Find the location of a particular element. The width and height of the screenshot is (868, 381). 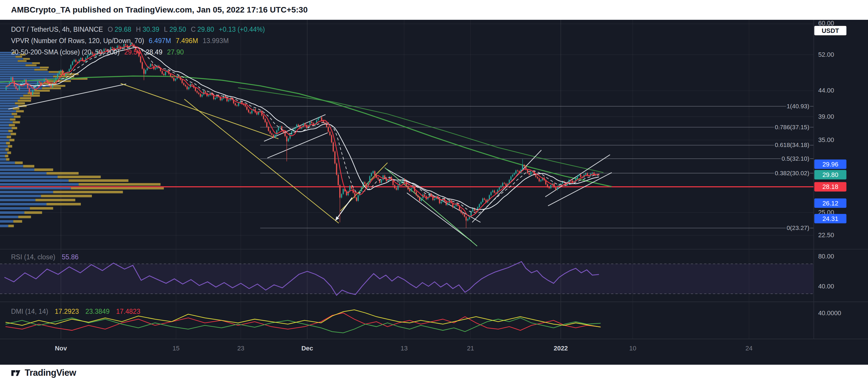

dmi-adx-value: 17.2923 is located at coordinates (67, 312).